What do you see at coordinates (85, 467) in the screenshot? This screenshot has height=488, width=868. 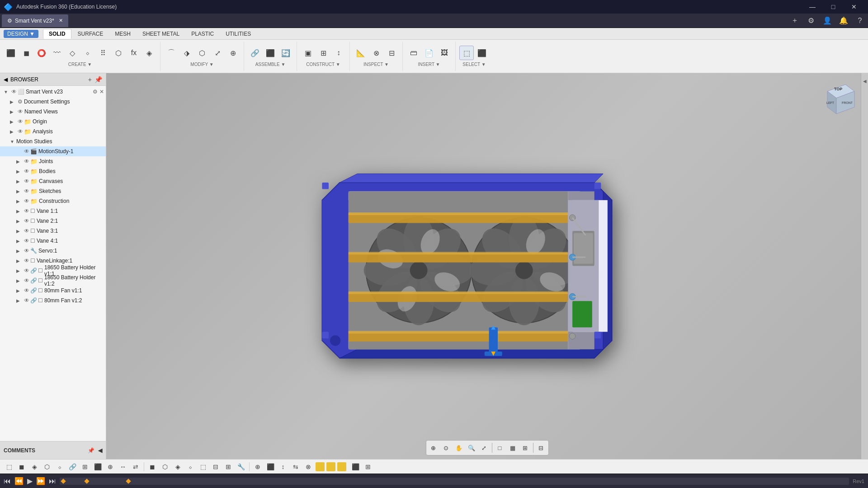 I see `bt-6: ⊞` at bounding box center [85, 467].